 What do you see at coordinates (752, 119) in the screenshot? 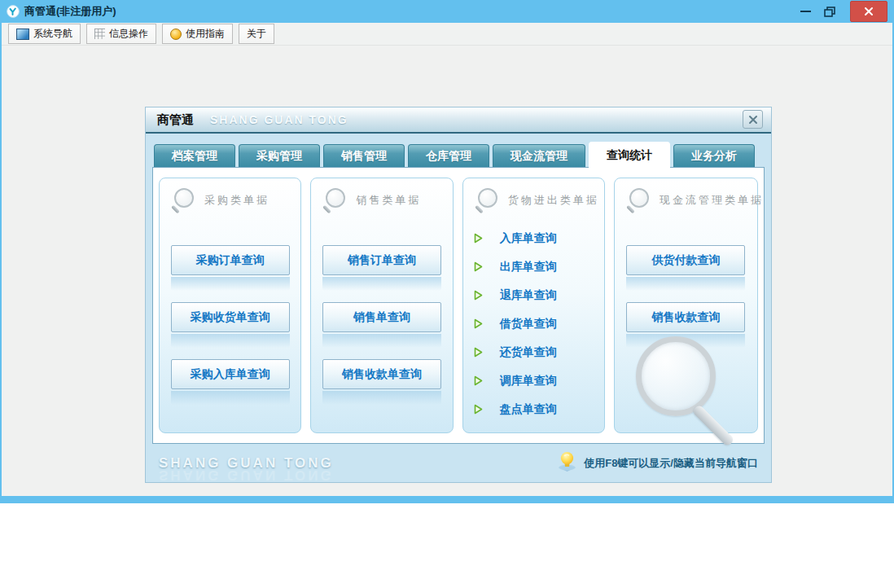
I see `panel-close-icon` at bounding box center [752, 119].